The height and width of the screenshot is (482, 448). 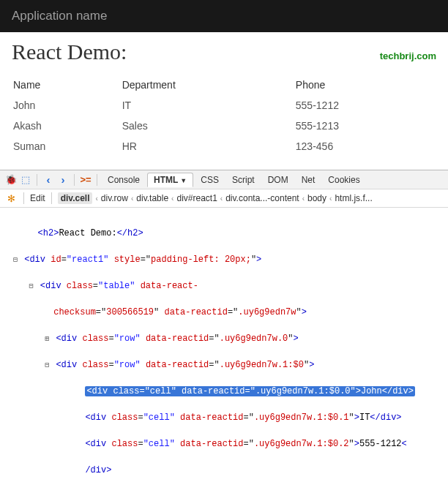 I want to click on tab-cookies: Cookies, so click(x=344, y=180).